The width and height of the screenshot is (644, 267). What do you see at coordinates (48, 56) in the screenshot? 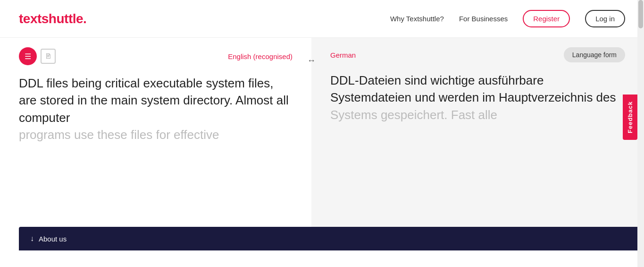
I see `document-icon: 🖹` at bounding box center [48, 56].